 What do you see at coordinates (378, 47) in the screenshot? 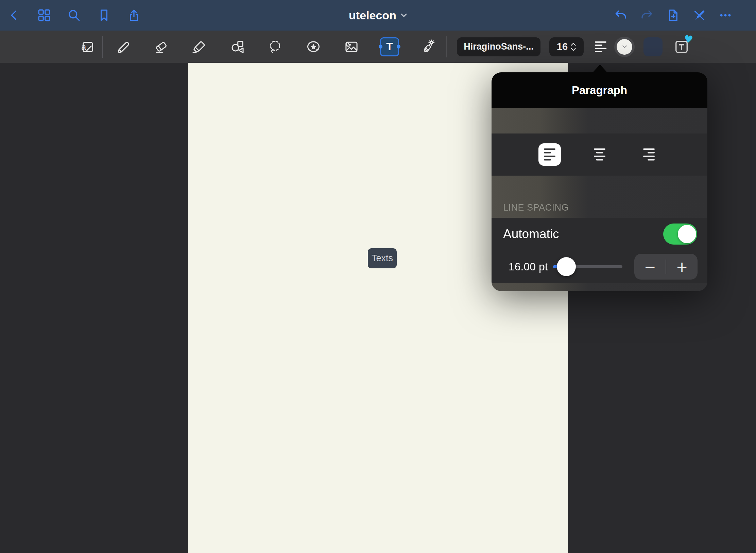
I see `tools-toolbar: a T` at bounding box center [378, 47].